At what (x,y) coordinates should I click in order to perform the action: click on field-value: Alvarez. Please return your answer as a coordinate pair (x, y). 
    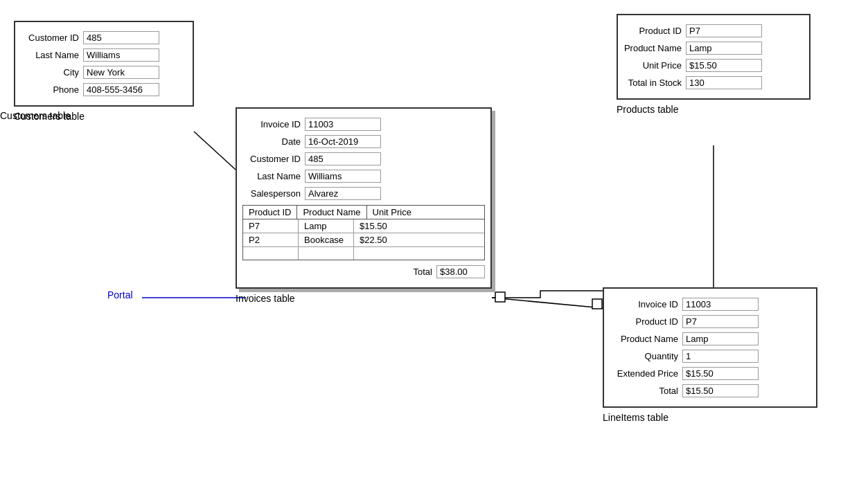
    Looking at the image, I should click on (343, 194).